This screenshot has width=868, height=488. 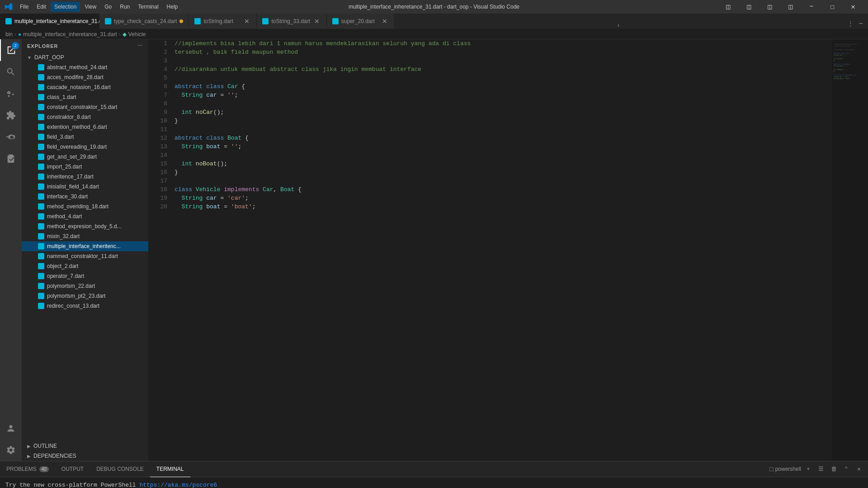 What do you see at coordinates (82, 107) in the screenshot?
I see `filename: constant_constraktor_15.dart` at bounding box center [82, 107].